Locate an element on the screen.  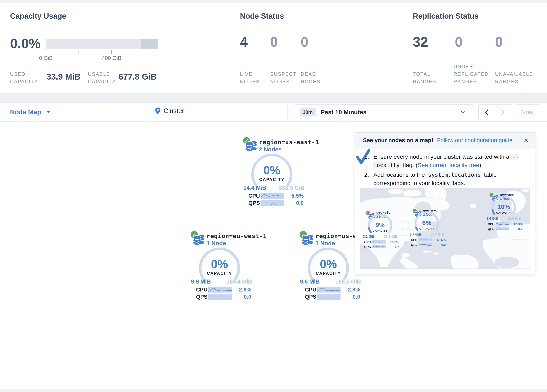
capacity-tick-label: 400 GiB is located at coordinates (111, 58).